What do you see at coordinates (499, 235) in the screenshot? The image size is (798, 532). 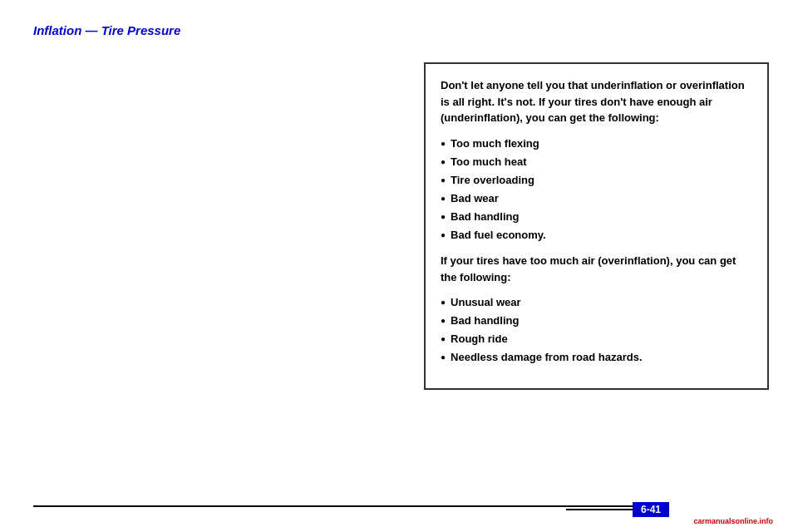 I see `list-item-text: Bad fuel economy.` at bounding box center [499, 235].